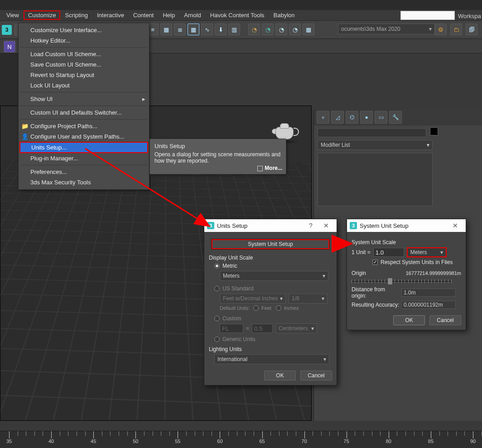 This screenshot has width=482, height=448. What do you see at coordinates (217, 318) in the screenshot?
I see `custom-radio` at bounding box center [217, 318].